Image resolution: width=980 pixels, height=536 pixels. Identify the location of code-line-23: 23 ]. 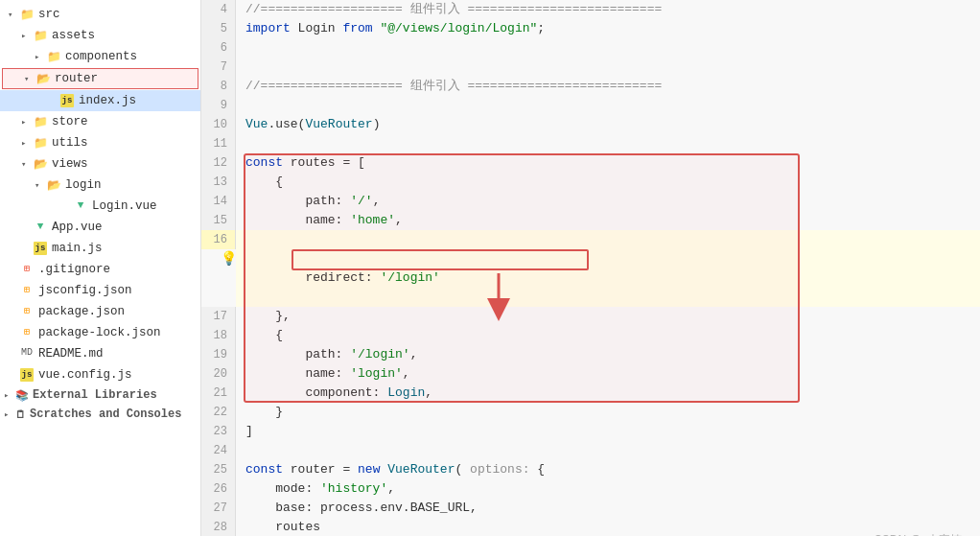
(591, 431).